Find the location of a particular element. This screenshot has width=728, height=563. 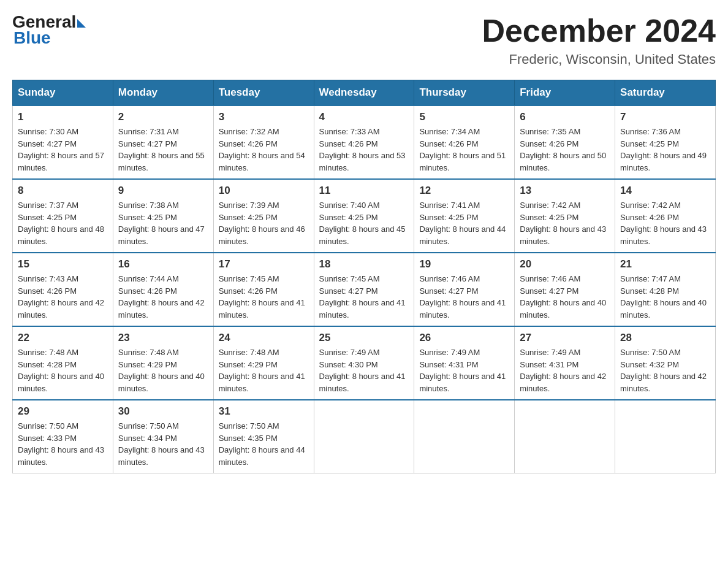

calendar-cell: 24 Sunrise: 7:48 AM Sunset: 4:29 PM Dayl… is located at coordinates (264, 363).